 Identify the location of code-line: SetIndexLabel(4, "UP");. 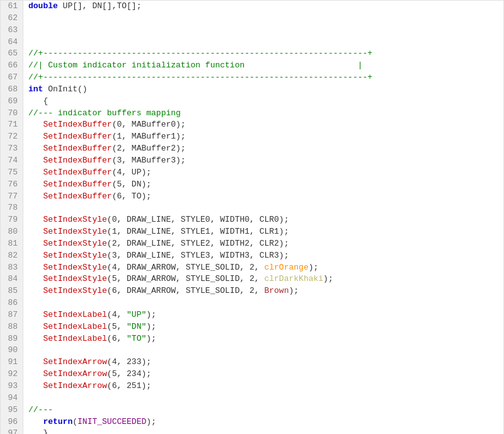
(263, 315).